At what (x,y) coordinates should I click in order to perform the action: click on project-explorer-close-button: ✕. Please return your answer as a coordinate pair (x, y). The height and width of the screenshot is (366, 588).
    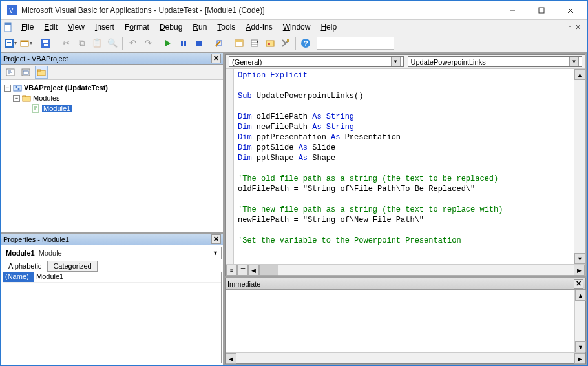
    Looking at the image, I should click on (216, 58).